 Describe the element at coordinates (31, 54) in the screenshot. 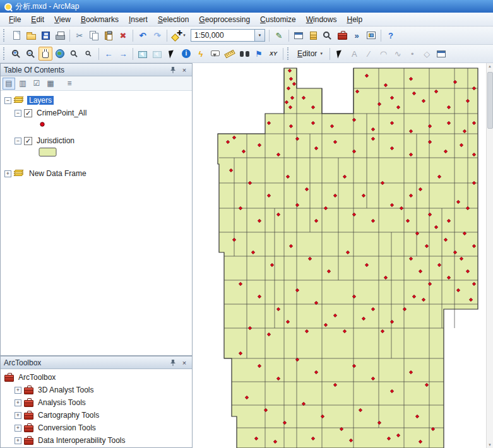

I see `zoom-out-tool: −` at that location.